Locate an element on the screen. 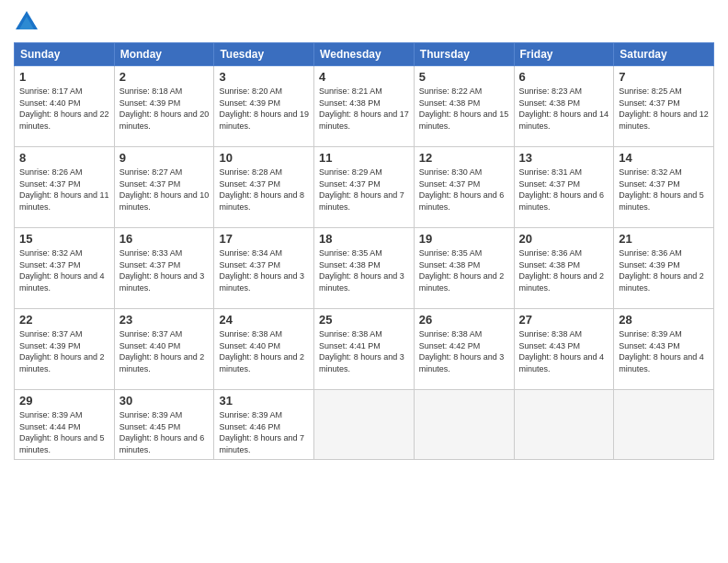  calendar-cell: 15 Sunrise: 8:32 AMSunset: 4:37 PMDaylig… is located at coordinates (64, 269).